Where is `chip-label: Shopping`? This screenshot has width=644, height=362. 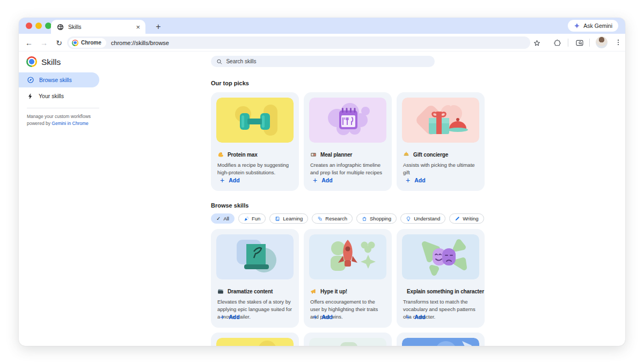
chip-label: Shopping is located at coordinates (380, 219).